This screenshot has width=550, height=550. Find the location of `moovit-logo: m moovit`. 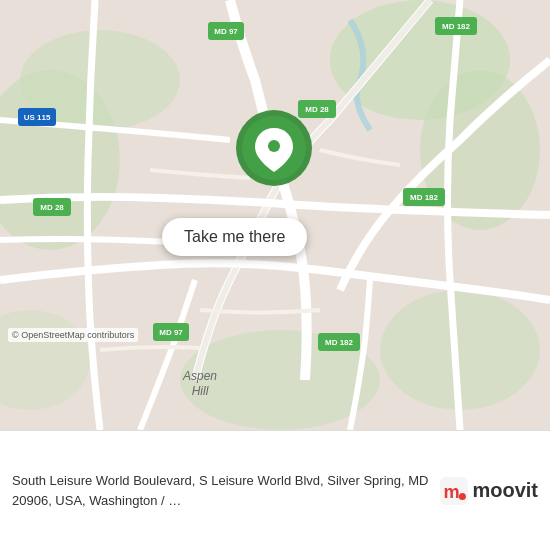

moovit-logo: m moovit is located at coordinates (489, 491).